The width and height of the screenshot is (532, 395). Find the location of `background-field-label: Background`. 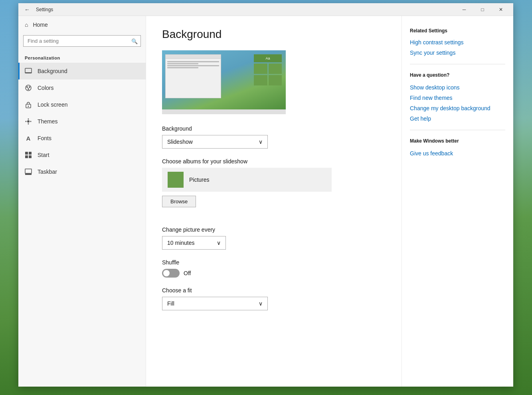

background-field-label: Background is located at coordinates (274, 129).